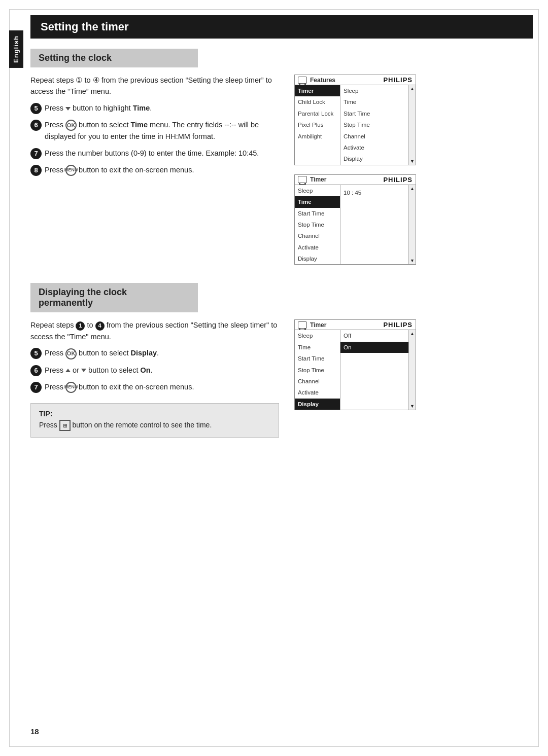 The image size is (548, 756). Describe the element at coordinates (412, 89) in the screenshot. I see `scroll-up-icon: ▲` at that location.